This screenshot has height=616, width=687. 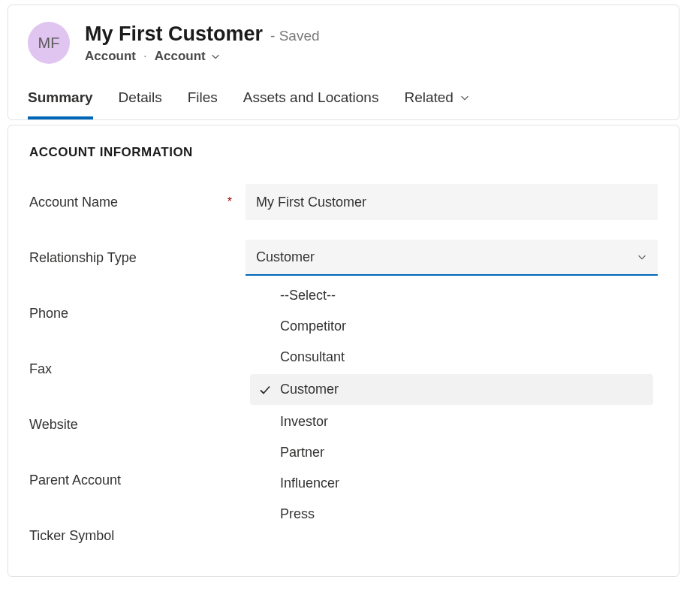 I want to click on label-phone: Phone, so click(x=123, y=314).